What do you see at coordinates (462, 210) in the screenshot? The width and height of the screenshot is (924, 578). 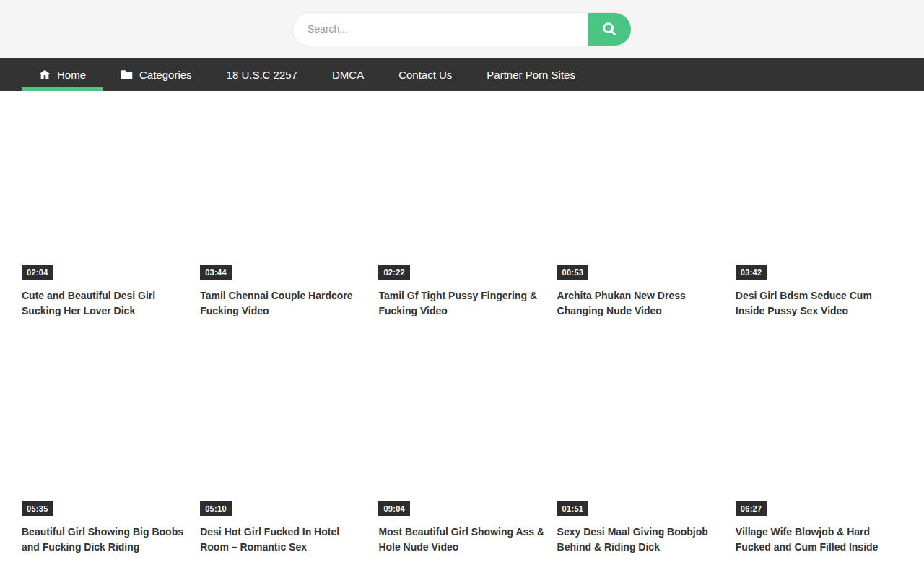 I see `video-card: 02:22 Tamil Gf Tight Pussy Fingering & F…` at bounding box center [462, 210].